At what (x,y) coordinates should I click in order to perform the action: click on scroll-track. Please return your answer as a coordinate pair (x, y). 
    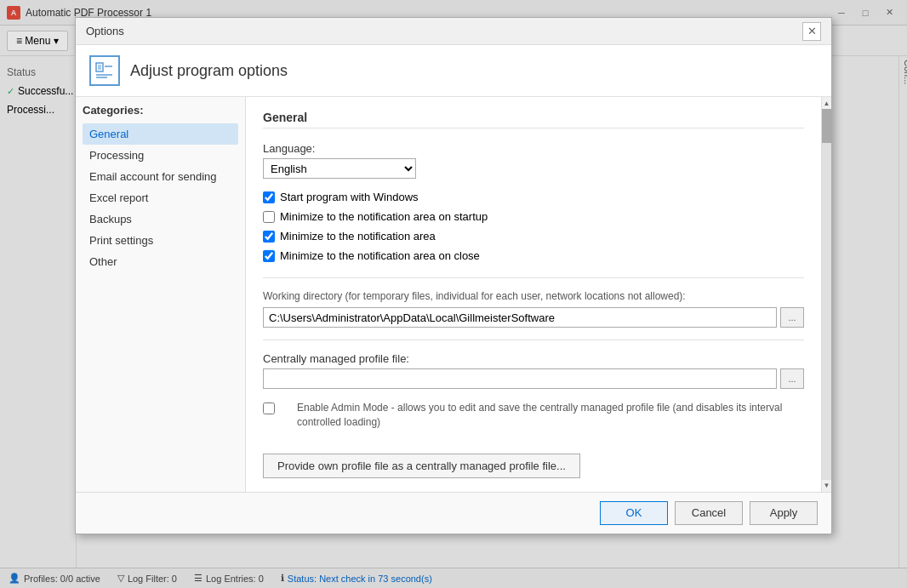
    Looking at the image, I should click on (827, 294).